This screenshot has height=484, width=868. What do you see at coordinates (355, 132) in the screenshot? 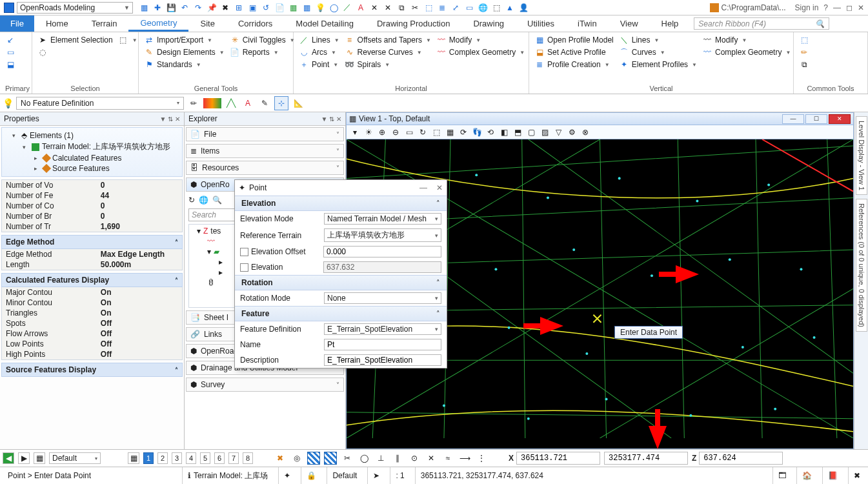
I see `view-tool: ▾` at bounding box center [355, 132].